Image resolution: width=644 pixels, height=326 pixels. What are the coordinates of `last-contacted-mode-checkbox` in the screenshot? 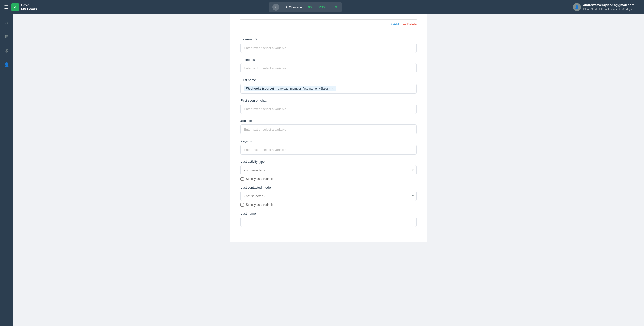 It's located at (242, 205).